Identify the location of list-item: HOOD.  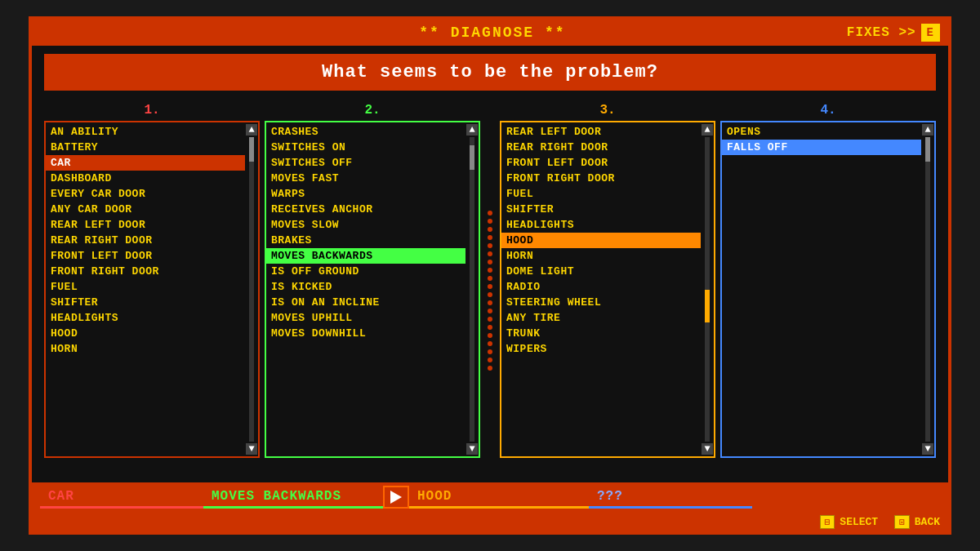
(145, 333).